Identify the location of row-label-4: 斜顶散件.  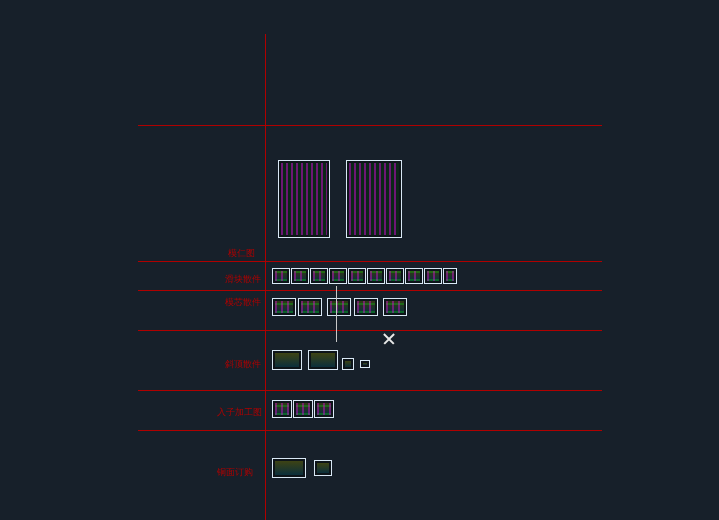
(243, 364).